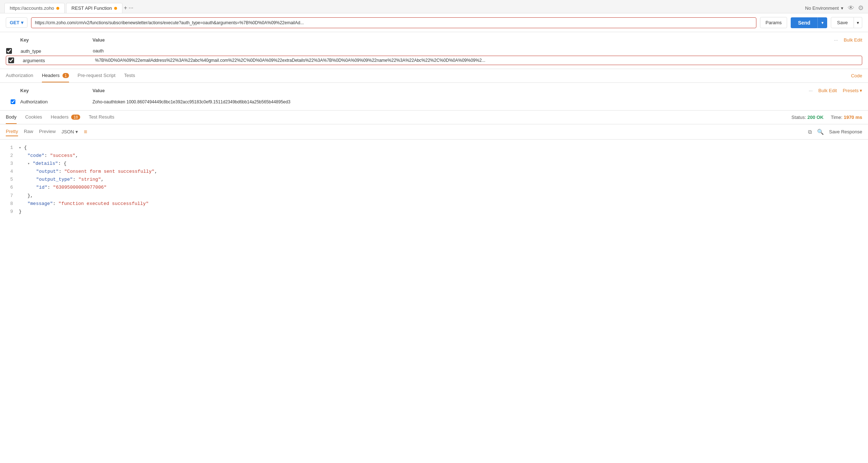 This screenshot has height=463, width=868. I want to click on tab-add-button: +, so click(126, 8).